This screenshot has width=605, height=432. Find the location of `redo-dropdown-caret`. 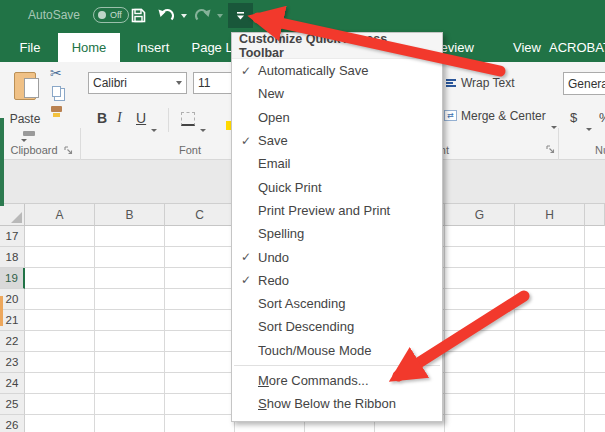

redo-dropdown-caret is located at coordinates (220, 16).